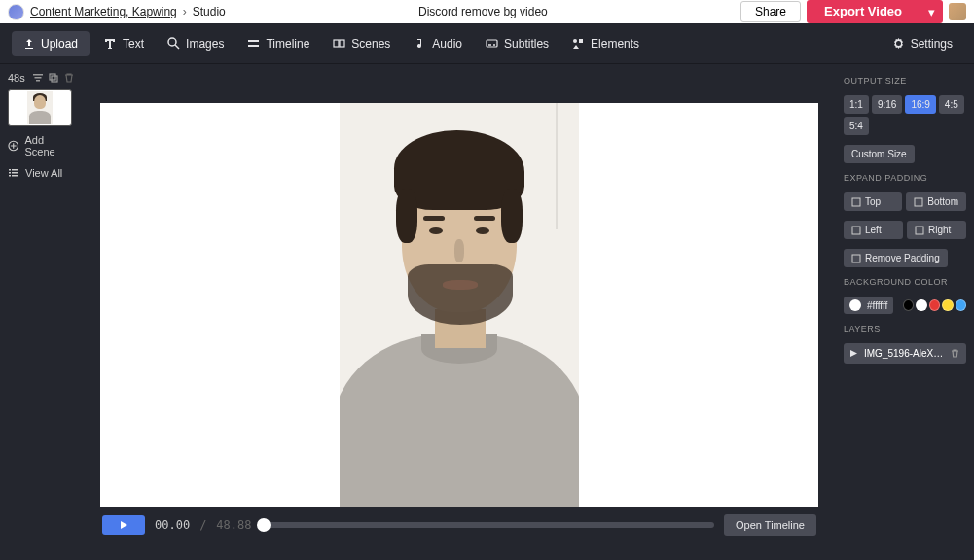 The height and width of the screenshot is (560, 974). Describe the element at coordinates (868, 305) in the screenshot. I see `background-color-input: #ffffff` at that location.